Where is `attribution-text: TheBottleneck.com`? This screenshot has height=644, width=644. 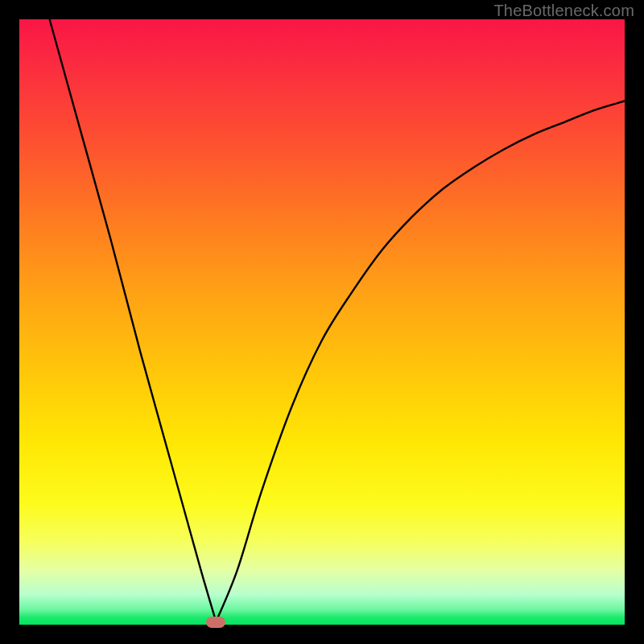 attribution-text: TheBottleneck.com is located at coordinates (564, 11).